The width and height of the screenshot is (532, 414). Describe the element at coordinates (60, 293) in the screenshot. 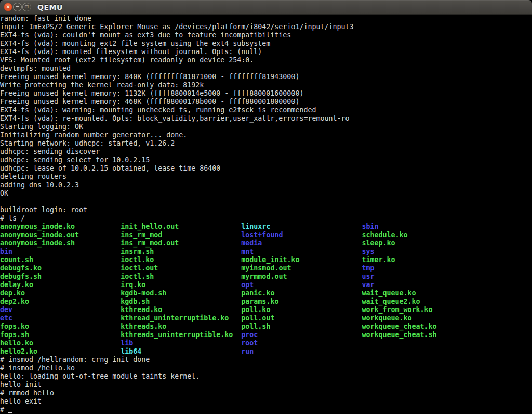

I see `file-name: dep.ko` at that location.